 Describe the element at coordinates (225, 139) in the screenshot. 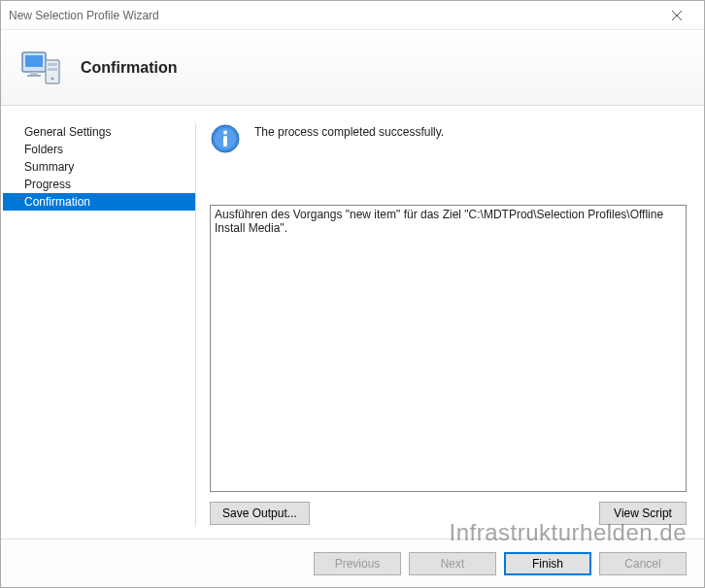

I see `info-icon` at that location.